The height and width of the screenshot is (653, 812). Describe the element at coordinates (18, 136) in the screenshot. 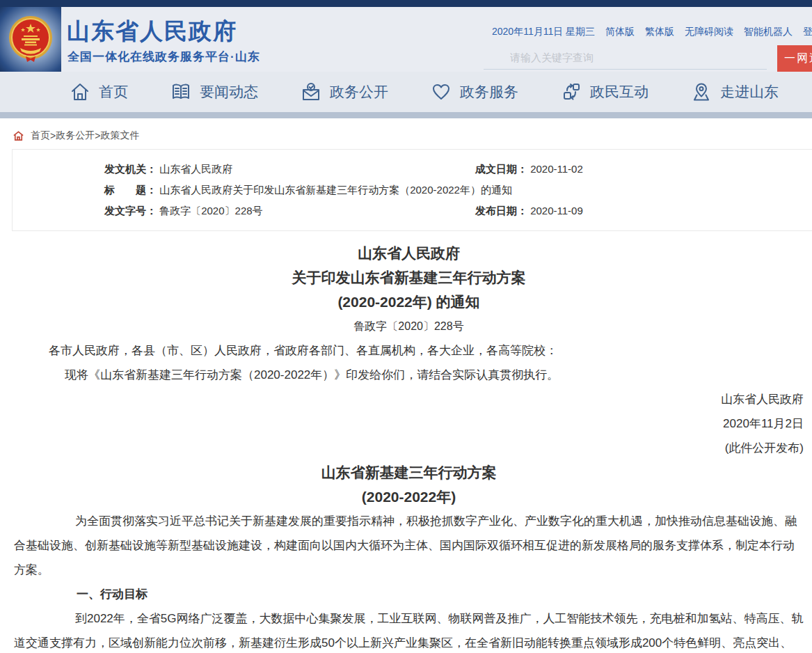

I see `breadcrumb-home-icon` at that location.